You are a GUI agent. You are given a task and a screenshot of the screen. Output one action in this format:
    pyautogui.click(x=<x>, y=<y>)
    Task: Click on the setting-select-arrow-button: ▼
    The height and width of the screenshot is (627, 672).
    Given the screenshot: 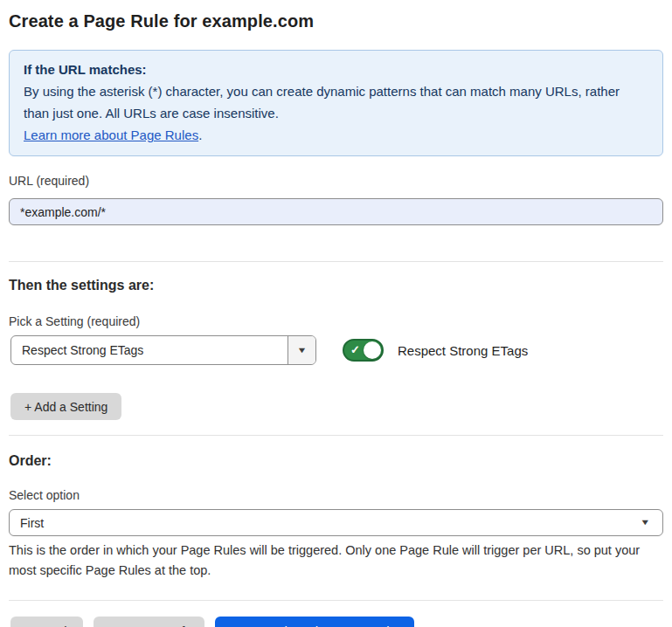 What is the action you would take?
    pyautogui.click(x=301, y=350)
    